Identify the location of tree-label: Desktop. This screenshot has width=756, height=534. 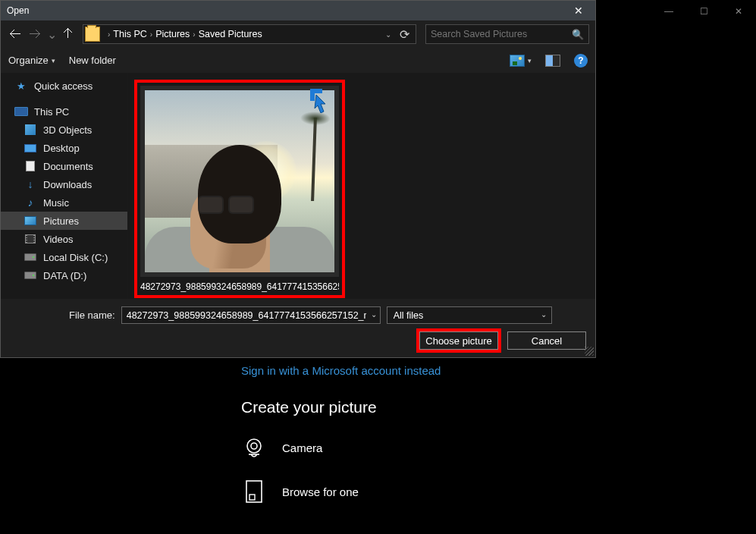
(61, 149).